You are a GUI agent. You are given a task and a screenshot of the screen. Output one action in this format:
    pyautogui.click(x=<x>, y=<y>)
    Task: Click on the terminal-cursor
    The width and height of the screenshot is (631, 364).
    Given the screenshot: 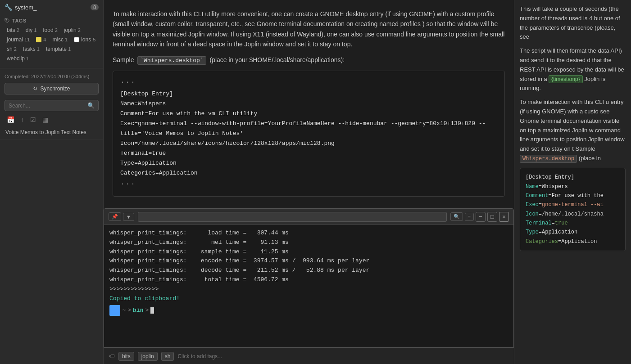 What is the action you would take?
    pyautogui.click(x=152, y=310)
    